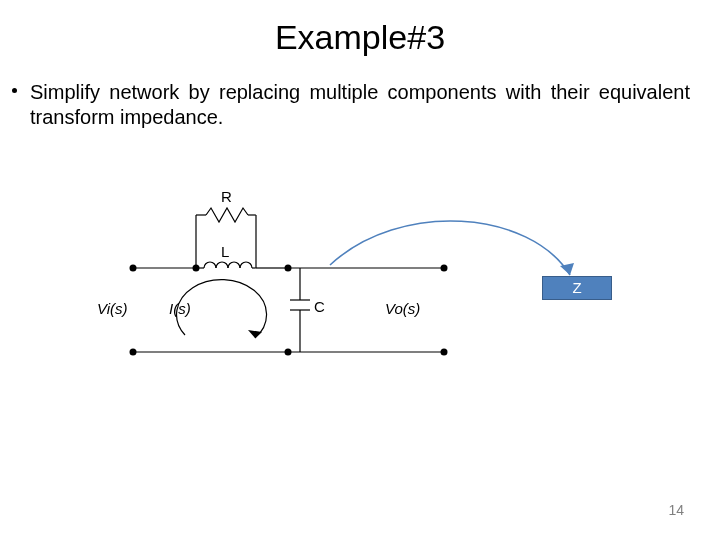 The width and height of the screenshot is (720, 540). Describe the element at coordinates (676, 510) in the screenshot. I see `slide-number: 14` at that location.